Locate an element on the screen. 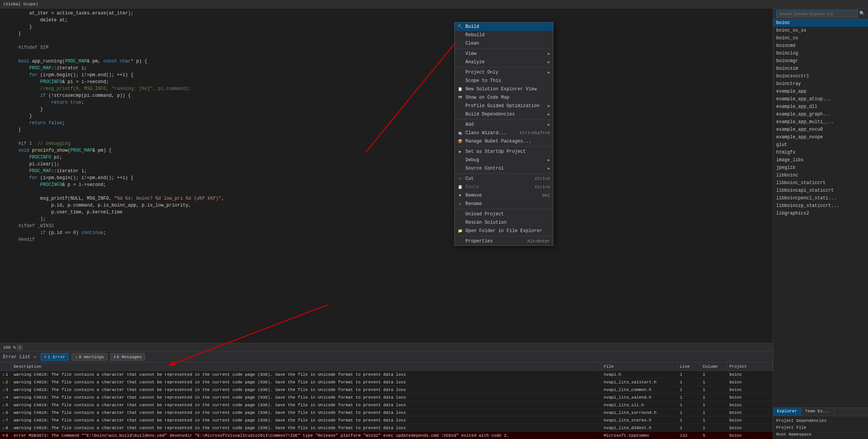  table-row: ⚠4warning C4819: The file contains a cha… is located at coordinates (386, 397).